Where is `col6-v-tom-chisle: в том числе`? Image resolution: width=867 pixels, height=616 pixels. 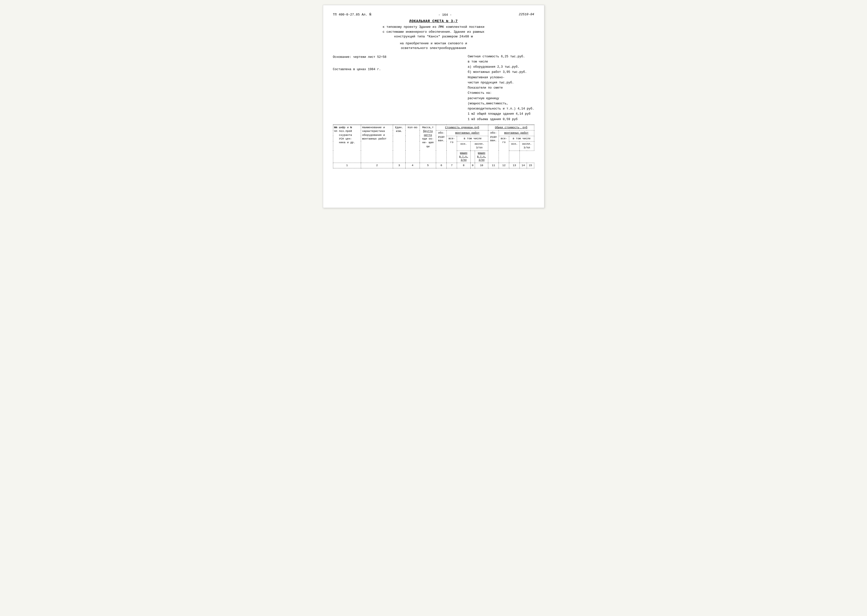 col6-v-tom-chisle: в том числе is located at coordinates (473, 138).